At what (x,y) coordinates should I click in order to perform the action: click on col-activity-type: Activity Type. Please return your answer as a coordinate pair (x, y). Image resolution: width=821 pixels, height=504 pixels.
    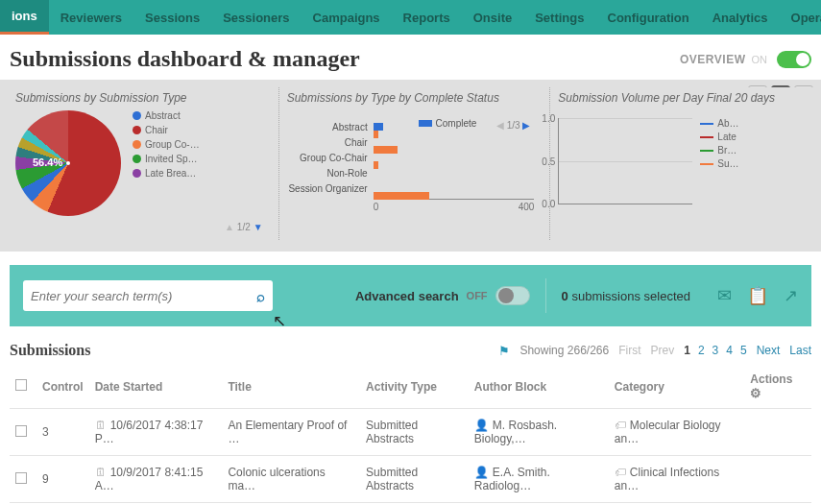
    Looking at the image, I should click on (415, 388).